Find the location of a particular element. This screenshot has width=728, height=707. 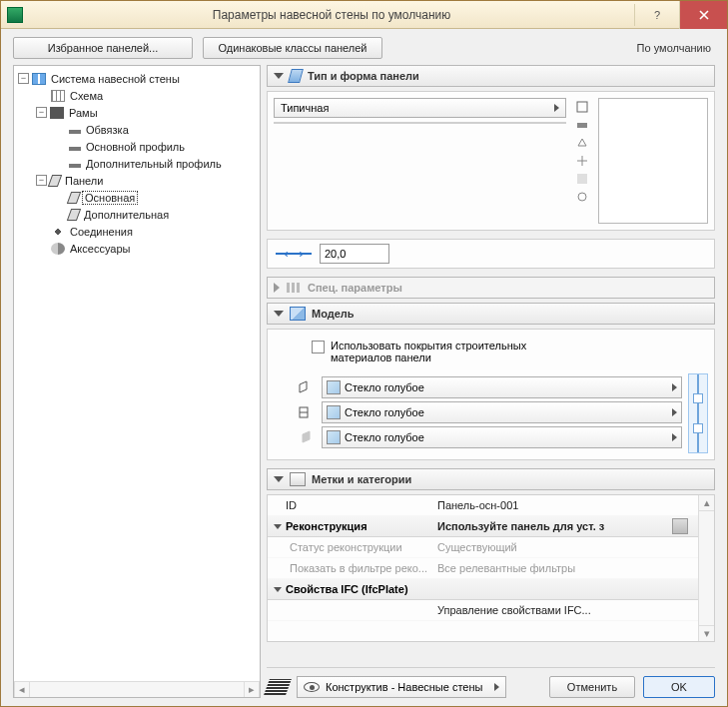

layer-dropdown: Конструктив - Навесные стены is located at coordinates (401, 687).